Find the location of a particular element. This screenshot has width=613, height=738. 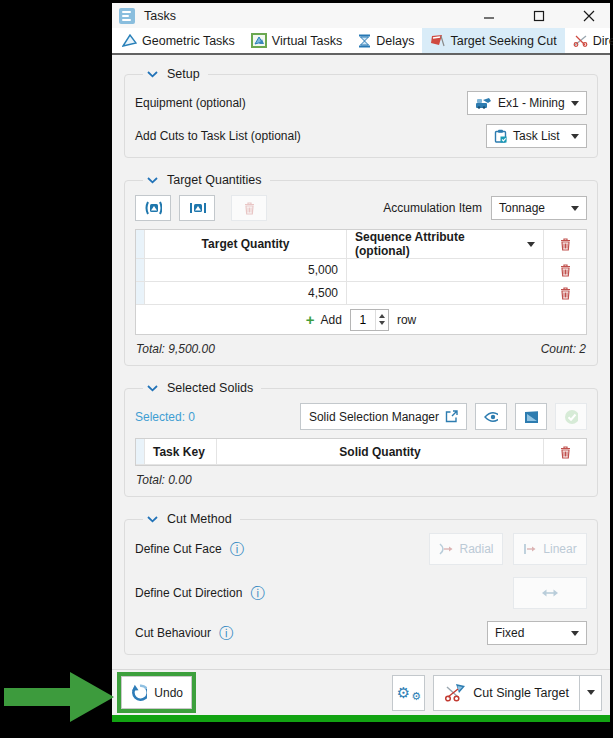

add-row-bar: + Add row is located at coordinates (361, 320).